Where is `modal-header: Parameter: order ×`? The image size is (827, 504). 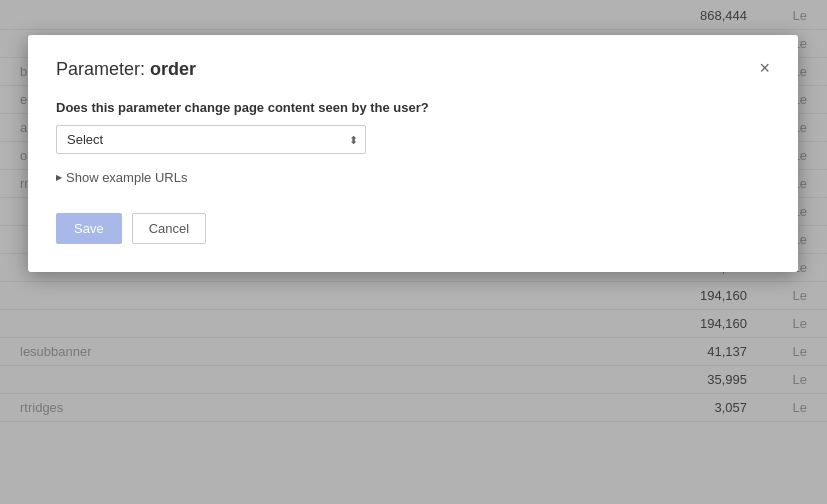 modal-header: Parameter: order × is located at coordinates (413, 70).